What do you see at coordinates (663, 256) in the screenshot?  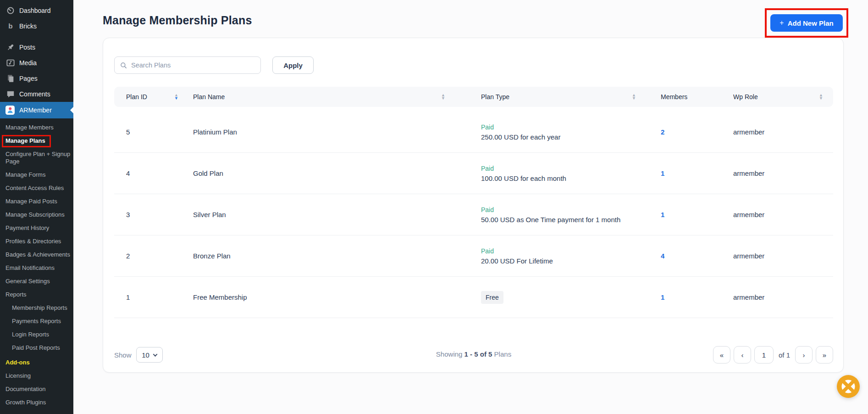 I see `members-count-link: 4` at bounding box center [663, 256].